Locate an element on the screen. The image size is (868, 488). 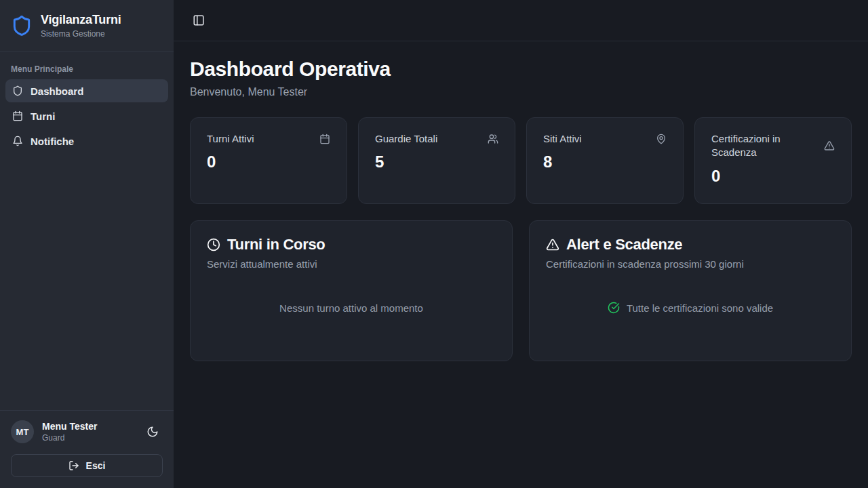
page-subtitle: Benvenuto, Menu Tester is located at coordinates (521, 92).